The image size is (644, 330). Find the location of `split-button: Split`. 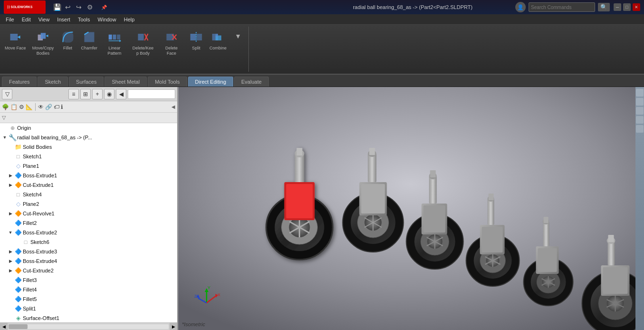

split-button: Split is located at coordinates (196, 40).